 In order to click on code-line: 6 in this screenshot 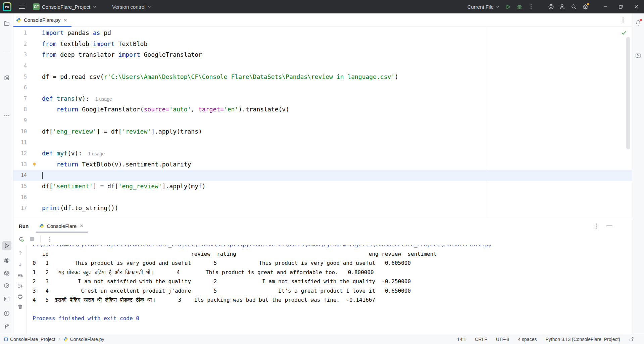, I will do `click(323, 88)`.